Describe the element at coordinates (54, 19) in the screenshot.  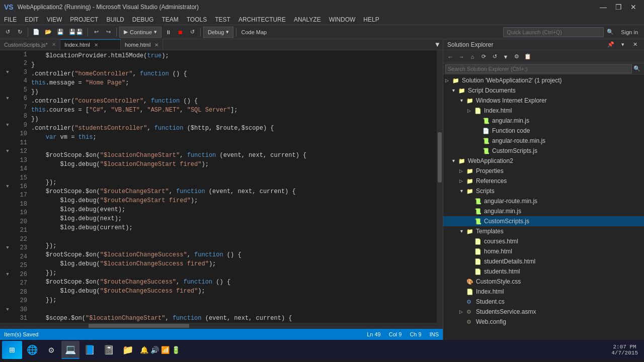
I see `menu-item-view: VIEW` at that location.